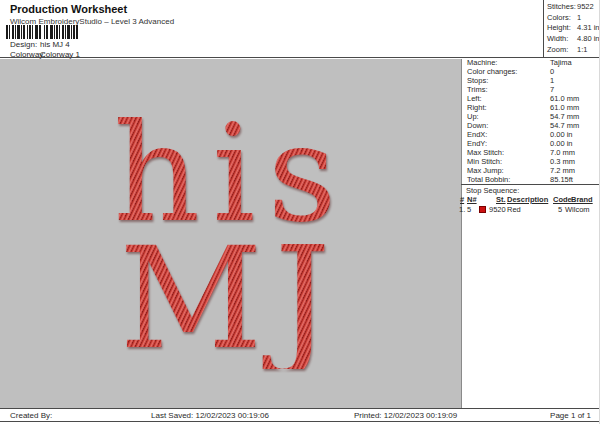 This screenshot has width=600, height=424. I want to click on detail-label: Total Bobbin:, so click(488, 180).